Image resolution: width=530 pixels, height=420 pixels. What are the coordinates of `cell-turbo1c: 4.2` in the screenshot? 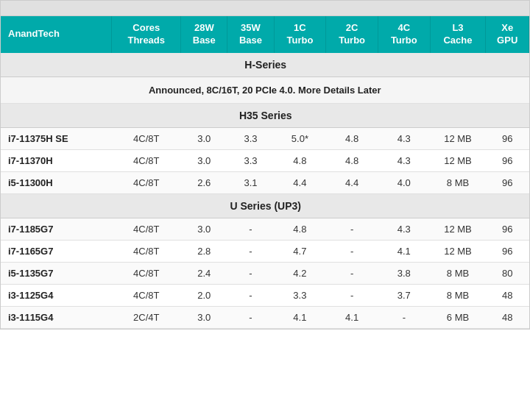 It's located at (300, 273).